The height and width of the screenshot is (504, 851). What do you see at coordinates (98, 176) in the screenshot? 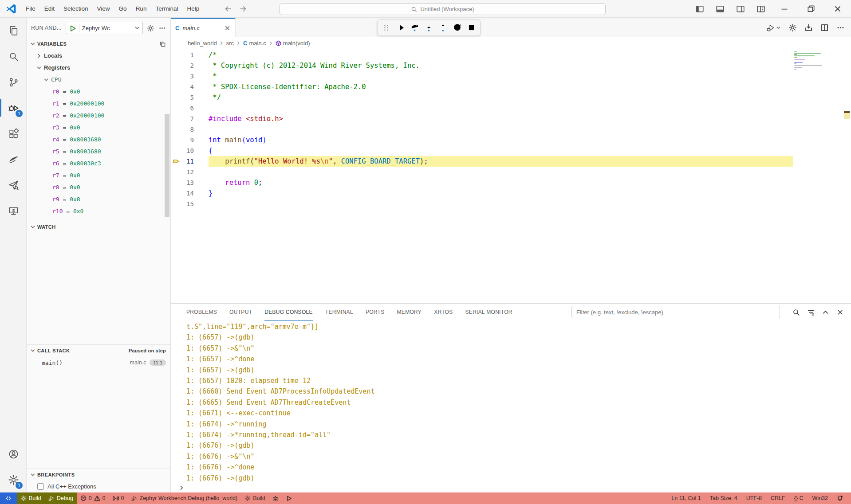
I see `register-r7: r7 = 0x0` at bounding box center [98, 176].